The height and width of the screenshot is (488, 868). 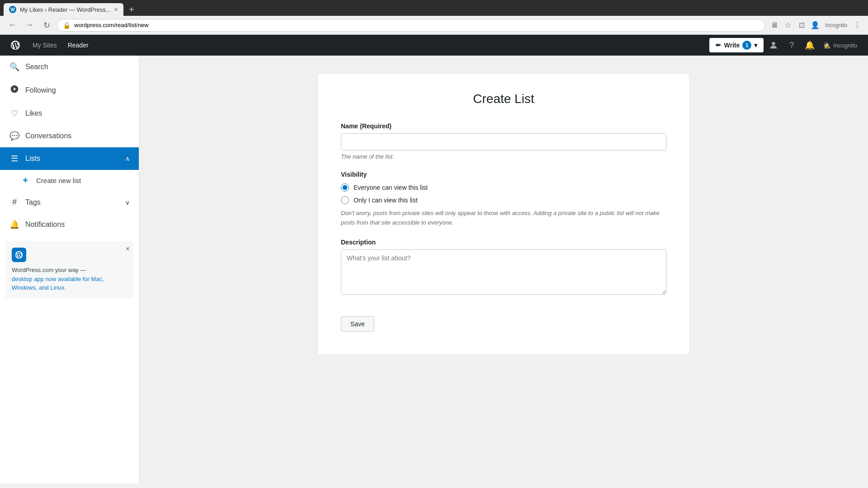 What do you see at coordinates (33, 113) in the screenshot?
I see `likes-label: Likes` at bounding box center [33, 113].